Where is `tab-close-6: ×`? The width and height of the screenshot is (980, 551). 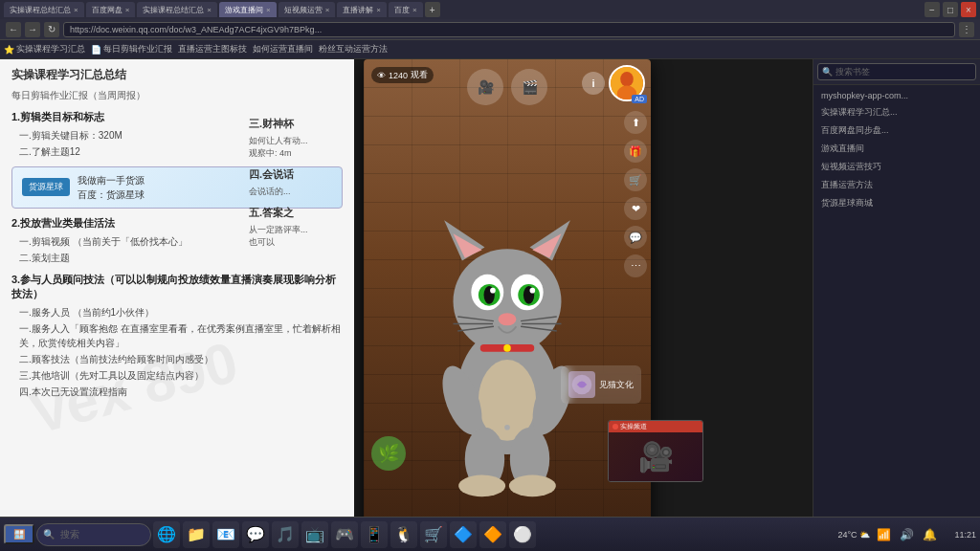 tab-close-6: × is located at coordinates (379, 10).